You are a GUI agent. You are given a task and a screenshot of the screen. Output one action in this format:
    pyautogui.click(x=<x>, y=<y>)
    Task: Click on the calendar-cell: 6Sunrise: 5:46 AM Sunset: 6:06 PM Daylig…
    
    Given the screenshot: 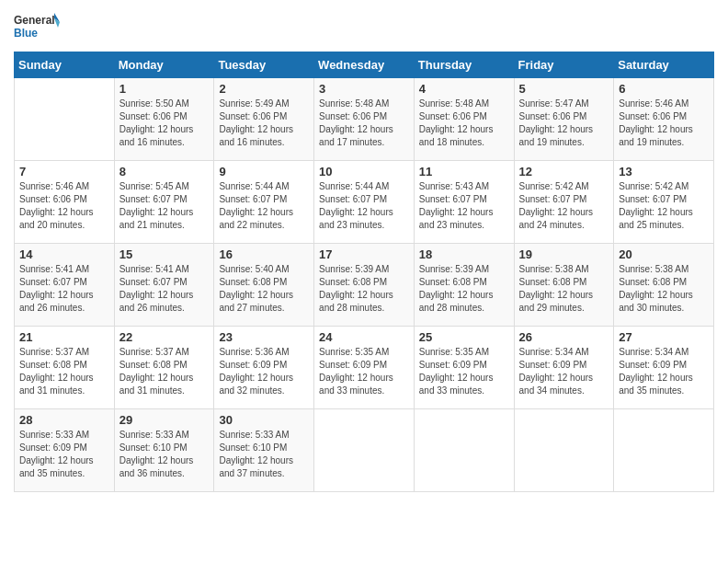 What is the action you would take?
    pyautogui.click(x=664, y=120)
    